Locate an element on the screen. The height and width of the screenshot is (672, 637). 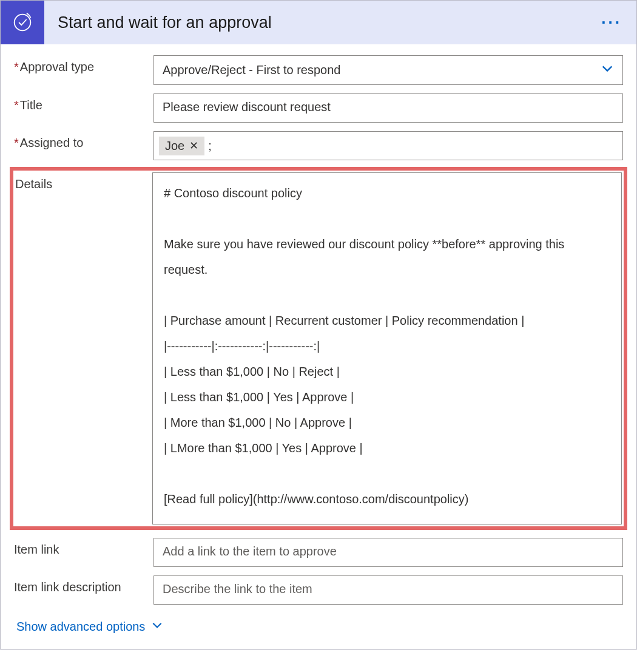
card-title: Start and wait for an approval is located at coordinates (323, 23).